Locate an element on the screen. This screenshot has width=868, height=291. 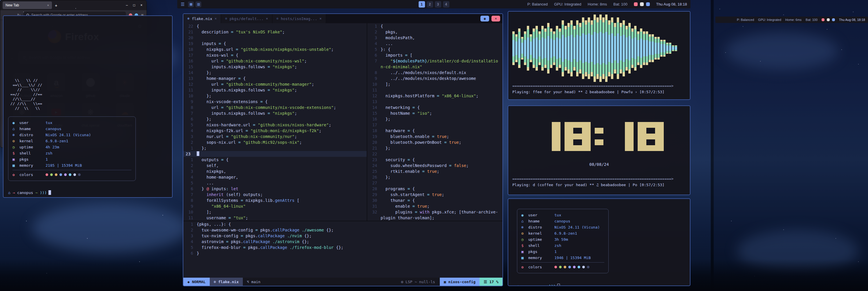
menu-icon: ☰ is located at coordinates (183, 4).